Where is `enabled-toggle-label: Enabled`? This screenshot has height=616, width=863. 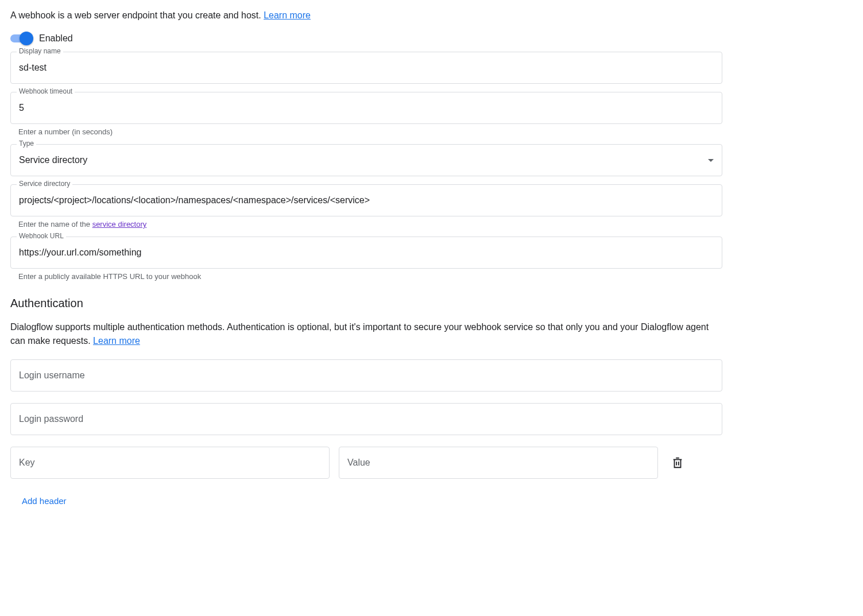
enabled-toggle-label: Enabled is located at coordinates (56, 38).